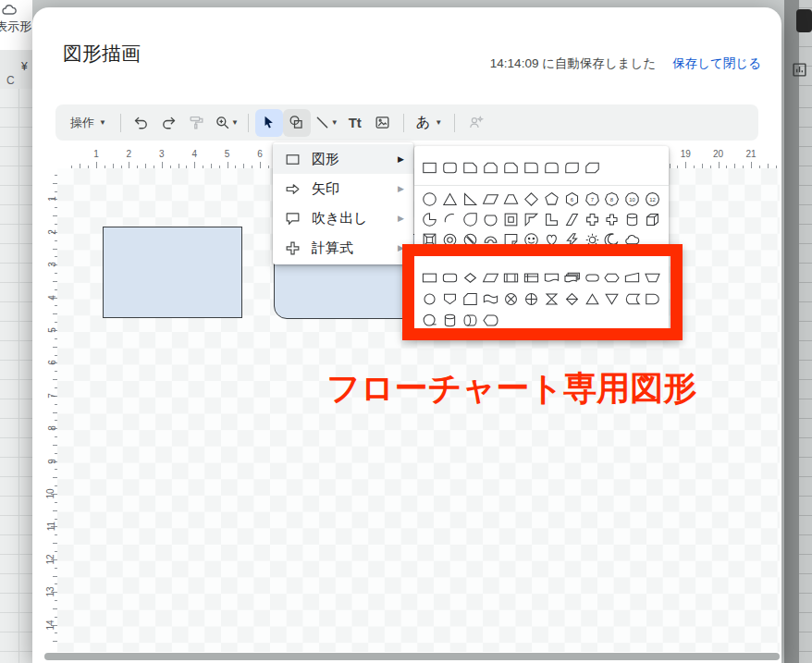 The image size is (812, 663). Describe the element at coordinates (653, 219) in the screenshot. I see `palette-shape-cube` at that location.